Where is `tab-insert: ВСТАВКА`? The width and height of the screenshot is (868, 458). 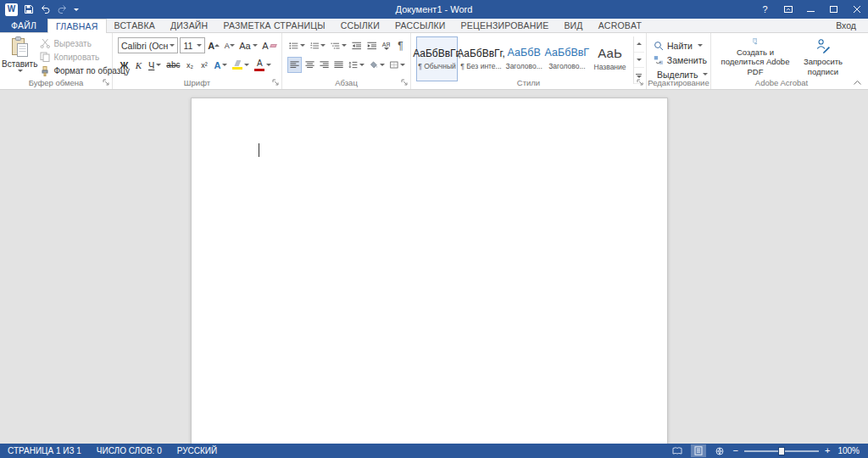
tab-insert: ВСТАВКА is located at coordinates (135, 25).